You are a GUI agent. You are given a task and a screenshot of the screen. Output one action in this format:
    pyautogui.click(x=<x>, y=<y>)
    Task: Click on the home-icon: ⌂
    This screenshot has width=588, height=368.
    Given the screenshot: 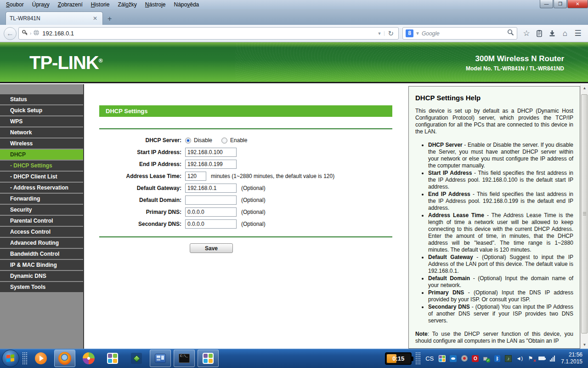 What is the action you would take?
    pyautogui.click(x=565, y=34)
    